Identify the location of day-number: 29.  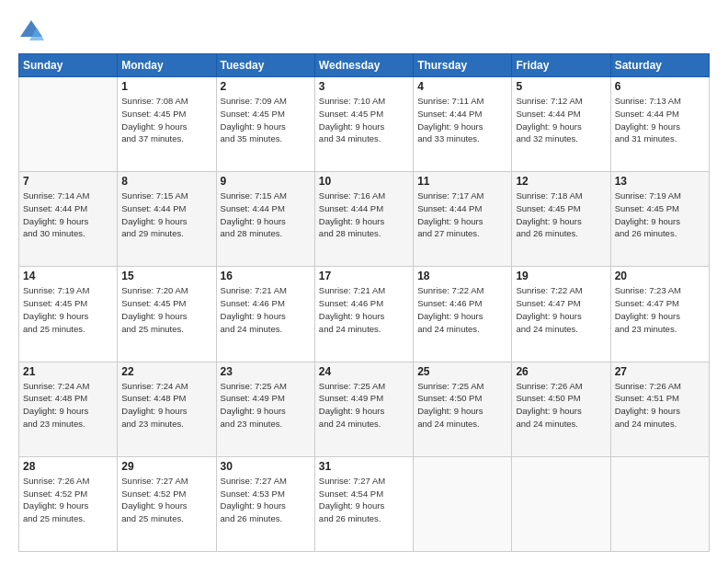
(166, 466).